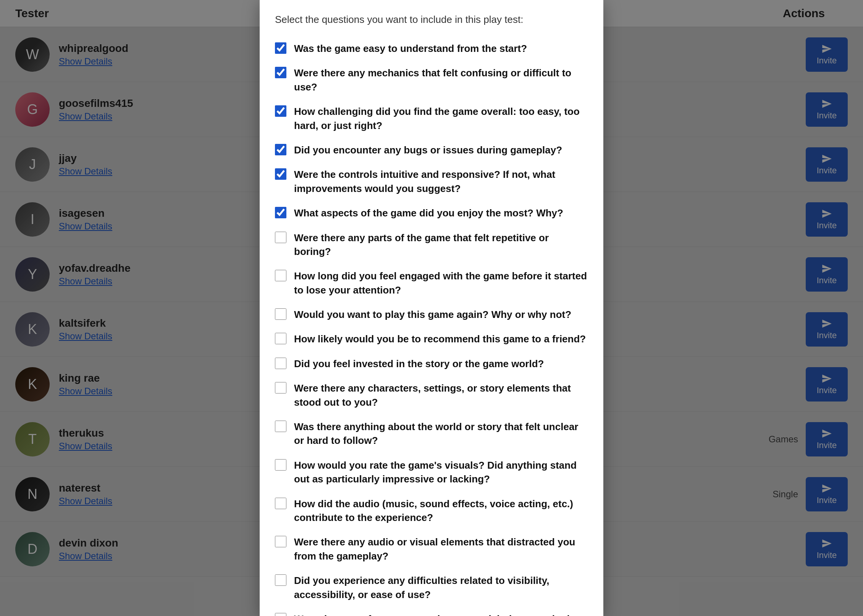  Describe the element at coordinates (441, 434) in the screenshot. I see `question-text-13: Was there anything about the world or st…` at that location.